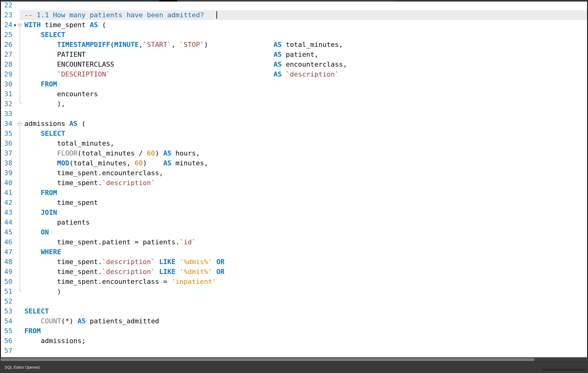 The height and width of the screenshot is (373, 588). Describe the element at coordinates (6, 114) in the screenshot. I see `line-number: 33` at that location.